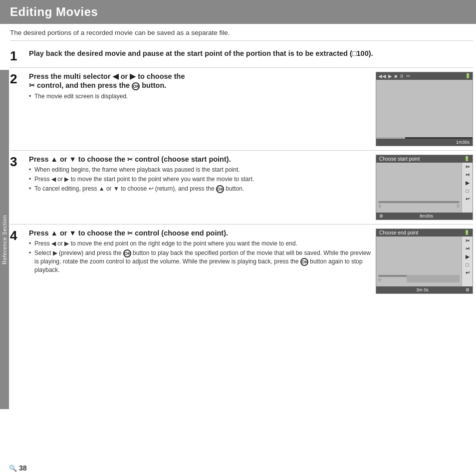 The width and height of the screenshot is (476, 476). What do you see at coordinates (396, 76) in the screenshot?
I see `stop-icon: ■` at bounding box center [396, 76].